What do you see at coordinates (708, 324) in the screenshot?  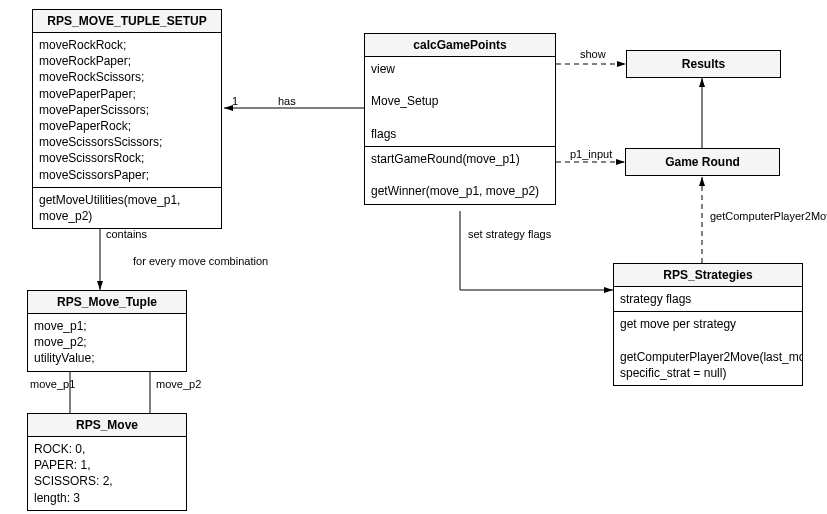 I see `class-rps-strategies: RPS_Strategies strategy flags get move p…` at bounding box center [708, 324].